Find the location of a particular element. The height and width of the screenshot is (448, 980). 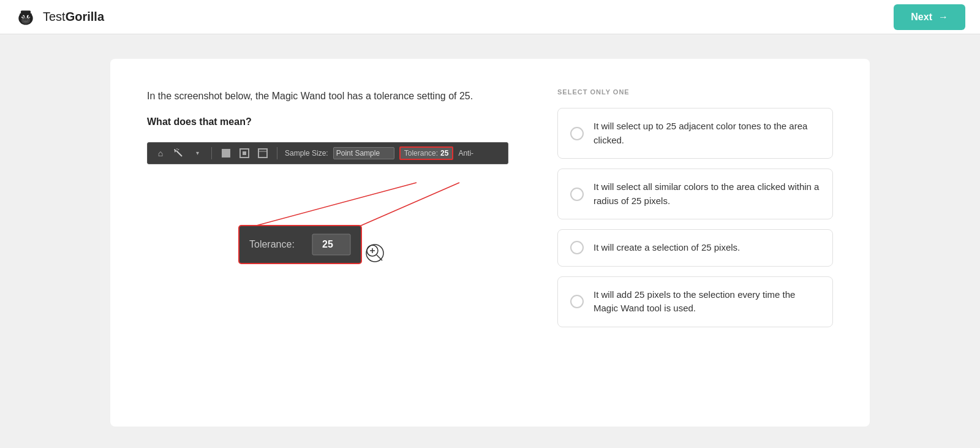

option-text-2: It will select all similar colors to the… is located at coordinates (707, 194).